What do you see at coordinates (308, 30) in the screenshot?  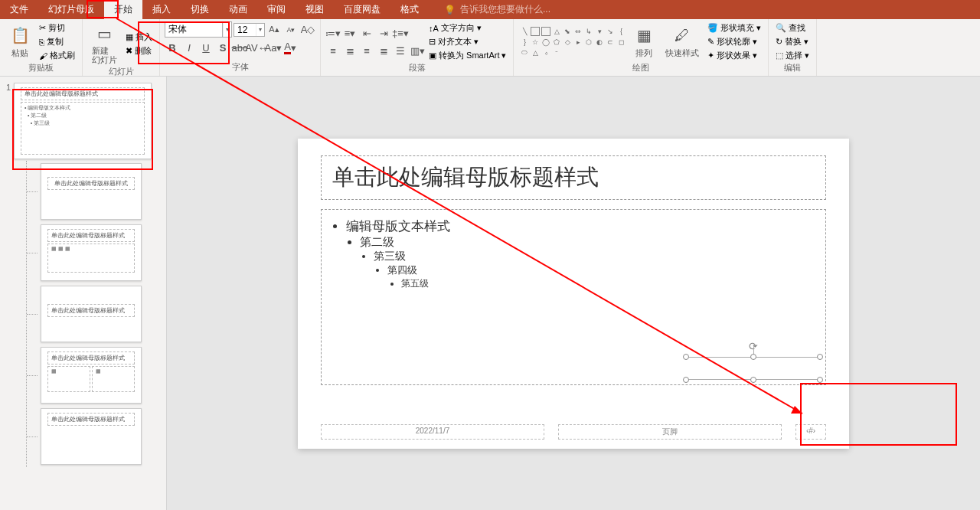 I see `clear-format-button: A◇` at bounding box center [308, 30].